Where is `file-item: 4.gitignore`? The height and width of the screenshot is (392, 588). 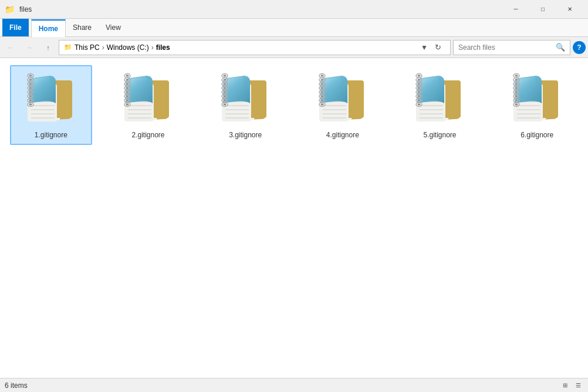
file-item: 4.gitignore is located at coordinates (343, 105).